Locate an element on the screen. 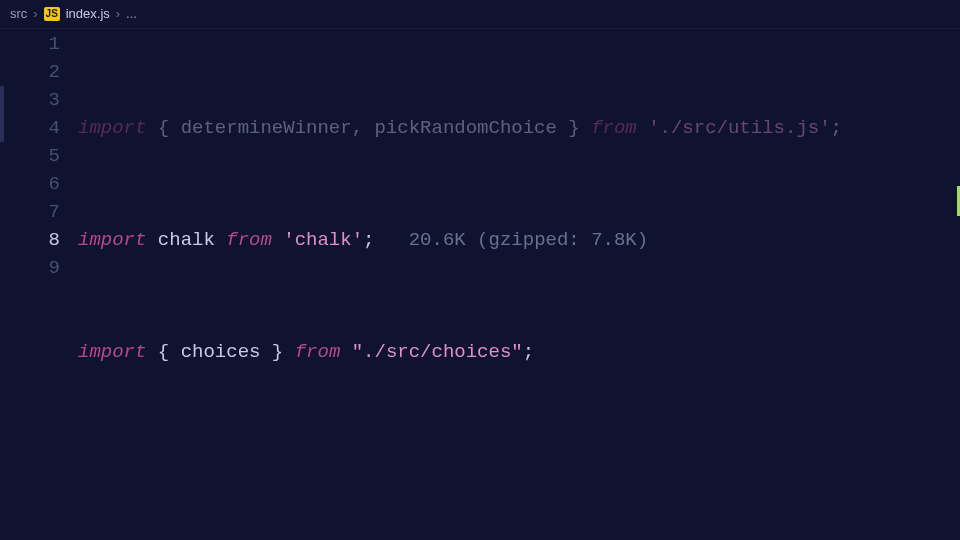 The height and width of the screenshot is (540, 960). js-icon: JS is located at coordinates (52, 14).